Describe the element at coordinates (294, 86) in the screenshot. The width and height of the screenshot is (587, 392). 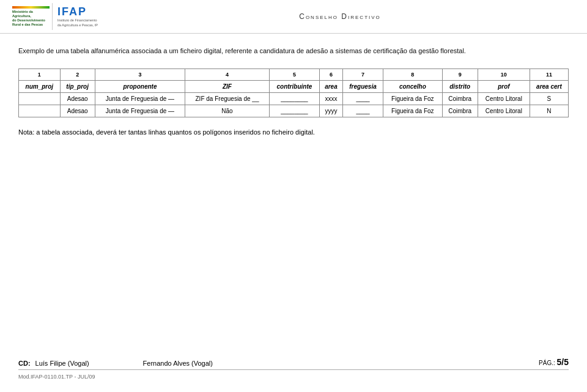
I see `col-header-contribuinte: contribuinte` at that location.